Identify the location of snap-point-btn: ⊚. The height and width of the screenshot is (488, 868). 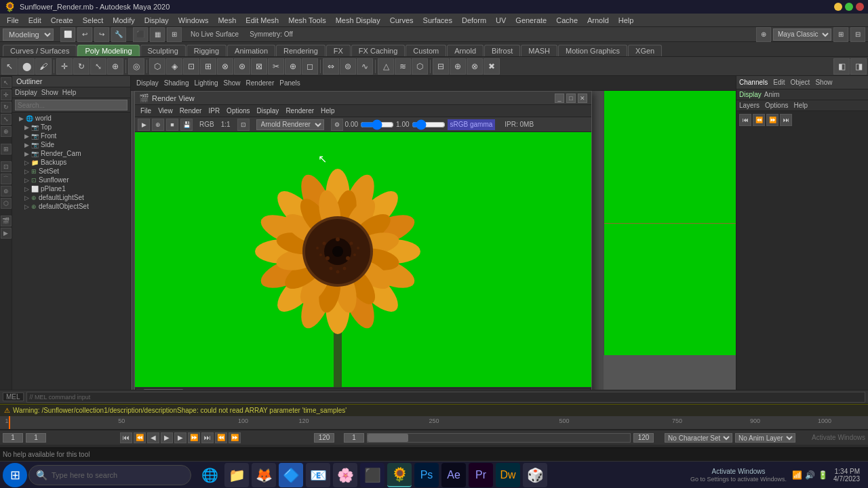
(6, 191).